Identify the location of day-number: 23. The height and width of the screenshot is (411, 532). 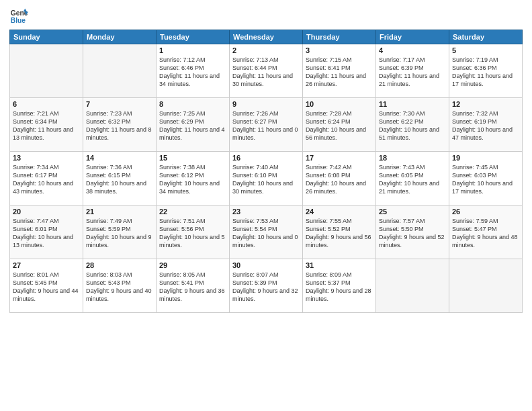
(266, 212).